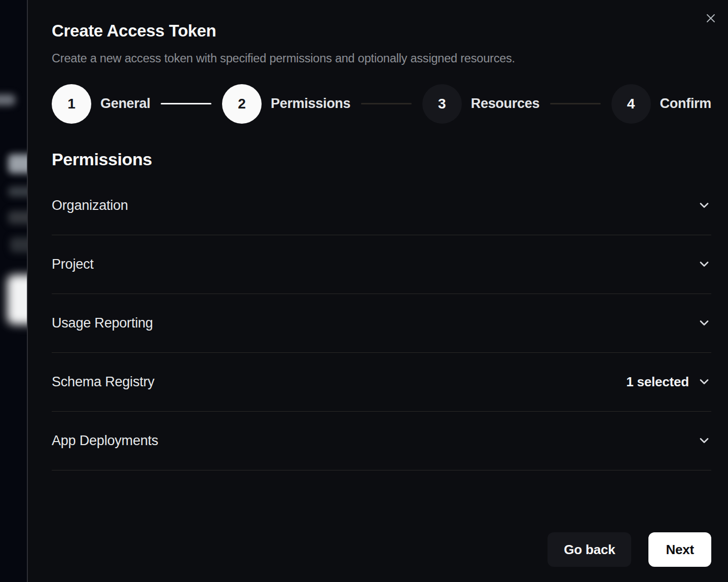 The image size is (728, 582). What do you see at coordinates (505, 103) in the screenshot?
I see `step-label: Resources` at bounding box center [505, 103].